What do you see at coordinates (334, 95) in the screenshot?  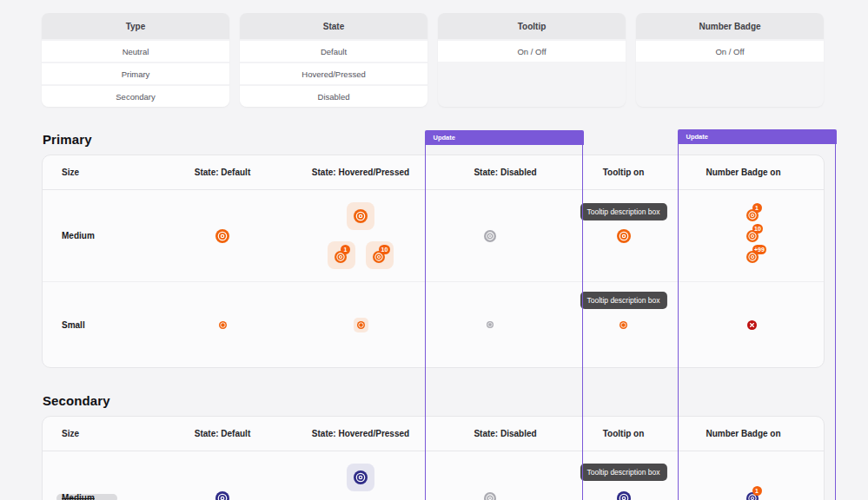 I see `legend-row: Disabled` at bounding box center [334, 95].